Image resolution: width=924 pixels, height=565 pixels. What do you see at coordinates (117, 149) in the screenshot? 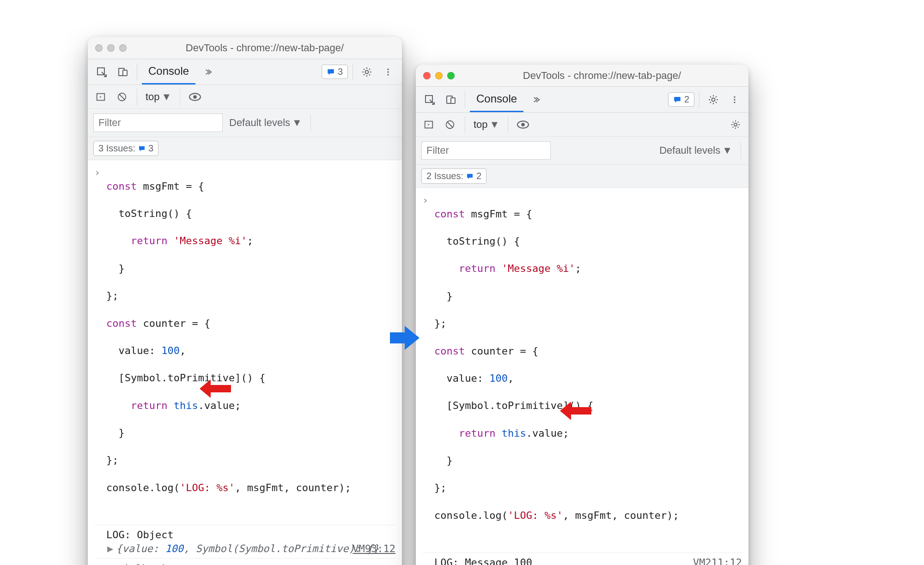
I see `issues-chip-label: 3 Issues:` at bounding box center [117, 149].